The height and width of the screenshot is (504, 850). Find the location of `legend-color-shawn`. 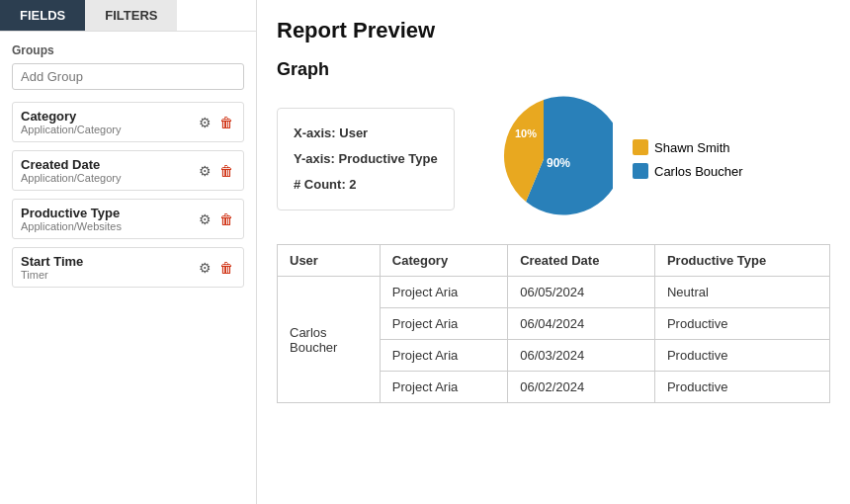

legend-color-shawn is located at coordinates (640, 147).